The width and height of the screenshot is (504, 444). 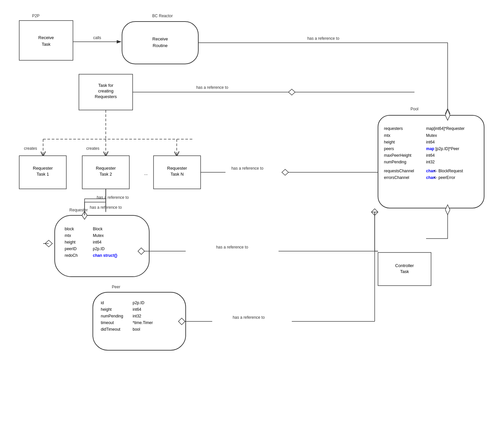 What do you see at coordinates (116, 287) in the screenshot?
I see `peer-label: Peer` at bounding box center [116, 287].